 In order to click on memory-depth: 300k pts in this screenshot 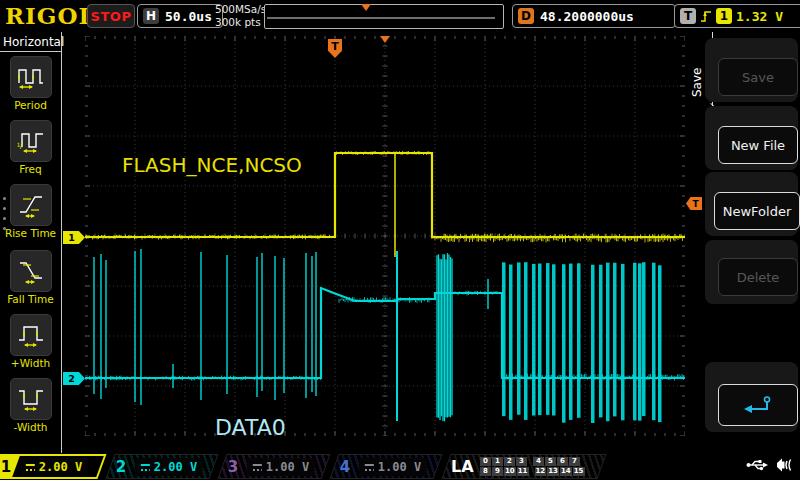, I will do `click(240, 22)`.